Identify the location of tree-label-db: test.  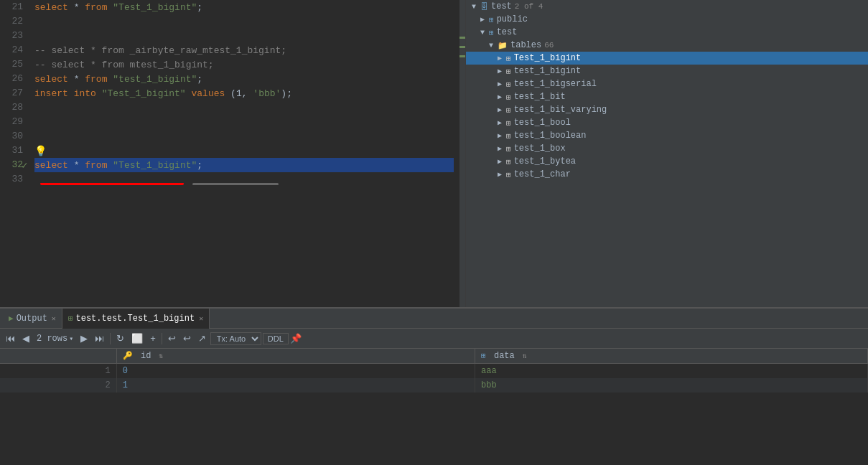
(501, 6).